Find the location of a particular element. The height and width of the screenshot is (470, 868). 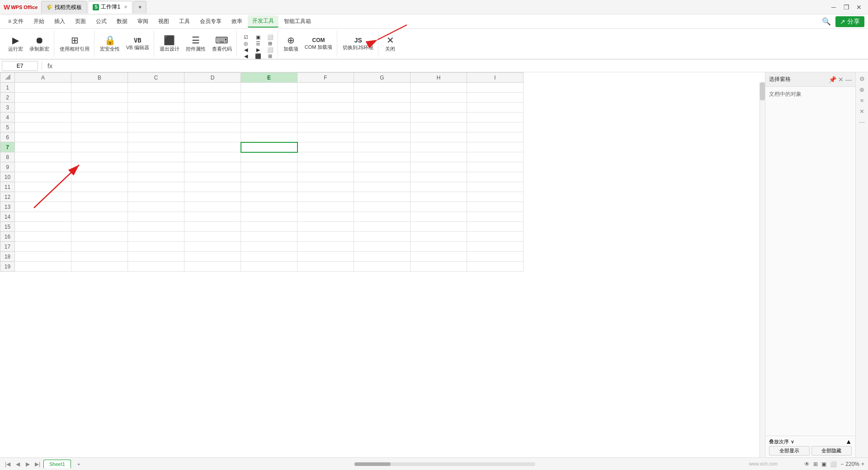

horizontal-scrollbar-thumb is located at coordinates (373, 464).